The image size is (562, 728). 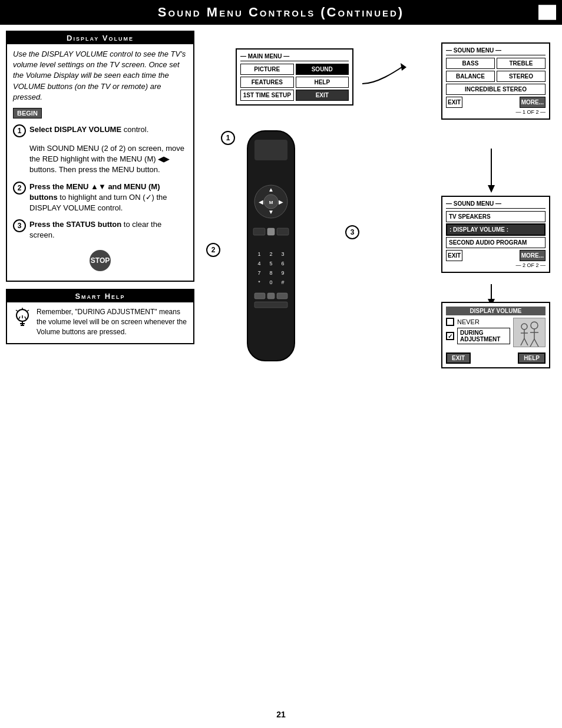 What do you see at coordinates (496, 217) in the screenshot?
I see `sm-item-tv-speakers: TV SPEAKERS` at bounding box center [496, 217].